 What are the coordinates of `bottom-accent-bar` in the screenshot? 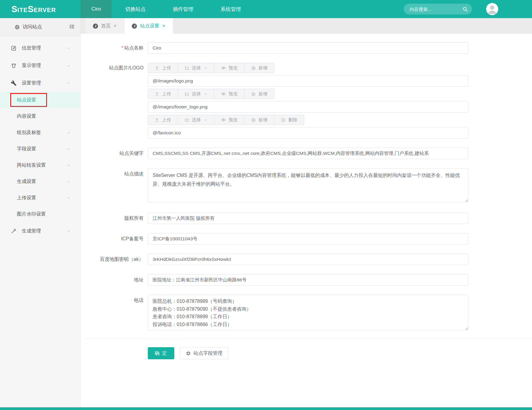 It's located at (266, 409).